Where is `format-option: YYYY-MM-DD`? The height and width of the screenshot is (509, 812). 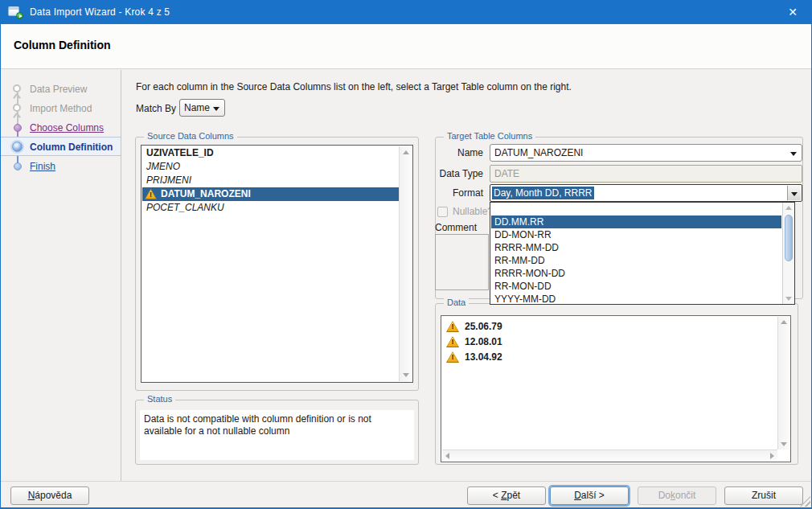
format-option: YYYY-MM-DD is located at coordinates (637, 299).